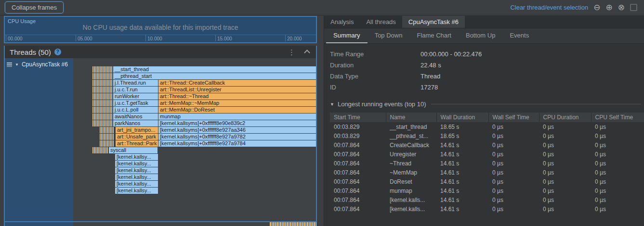 The width and height of the screenshot is (644, 226). Describe the element at coordinates (136, 123) in the screenshot. I see `flame-bar: parkNanos` at that location.